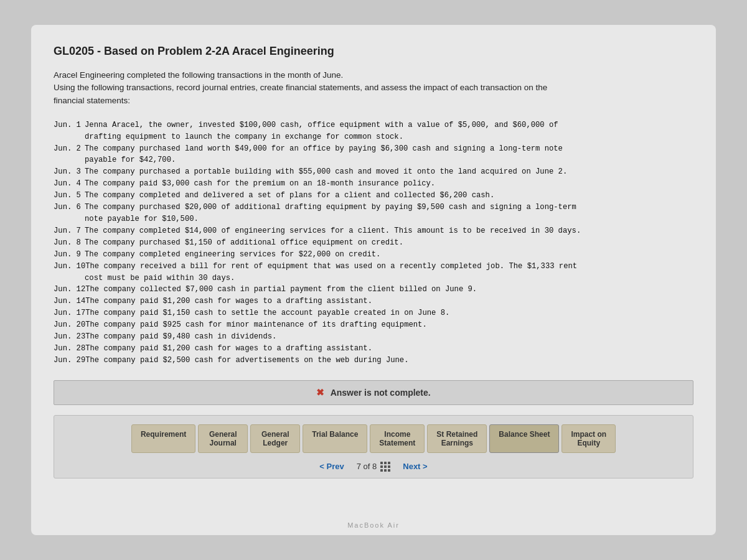  Describe the element at coordinates (331, 467) in the screenshot. I see `prev-button: < Prev` at that location.